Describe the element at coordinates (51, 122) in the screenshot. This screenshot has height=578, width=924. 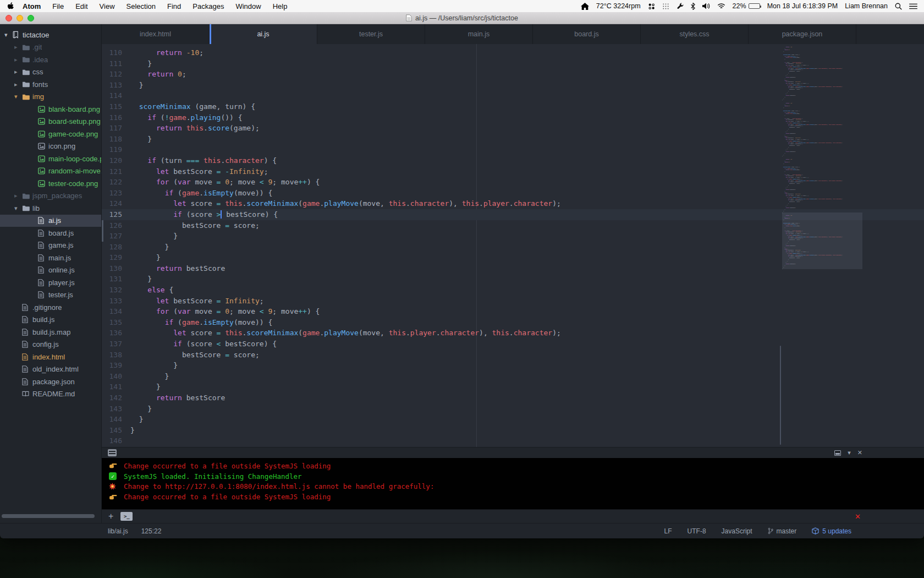
I see `tree-item-board-setup.png: board-setup.png` at that location.